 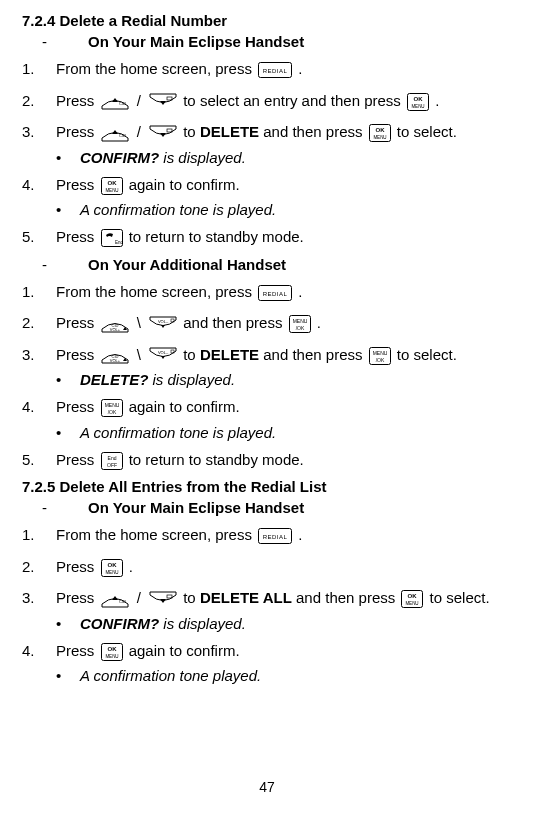 What do you see at coordinates (267, 676) in the screenshot?
I see `bullet: A confirmation tone played.` at bounding box center [267, 676].